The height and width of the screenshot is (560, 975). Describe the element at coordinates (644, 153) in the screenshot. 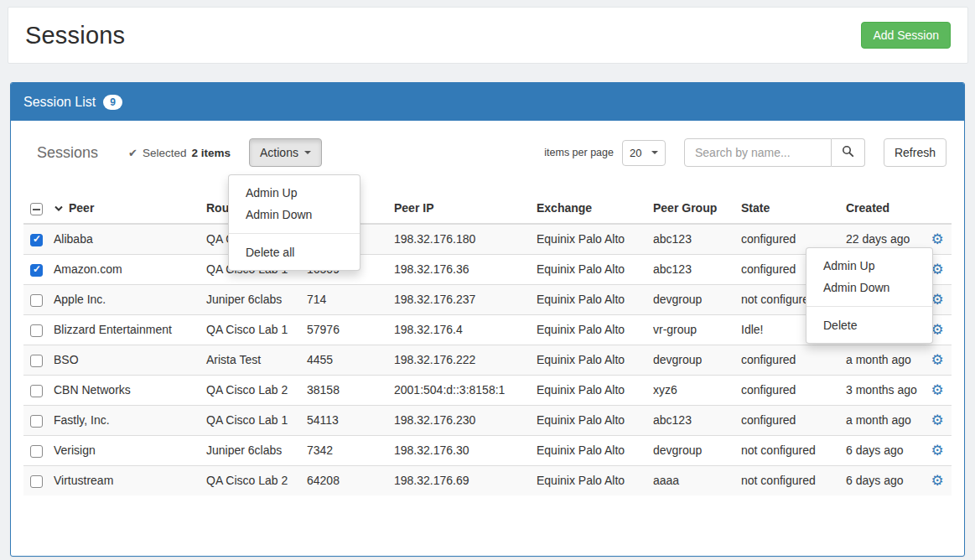

I see `items-per-page-select: 20` at that location.